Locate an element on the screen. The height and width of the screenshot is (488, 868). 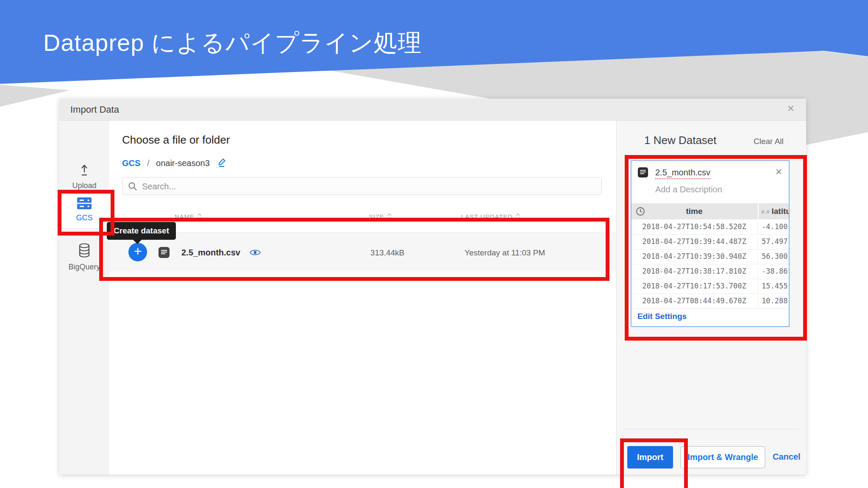
annotation-box-import-button is located at coordinates (654, 463).